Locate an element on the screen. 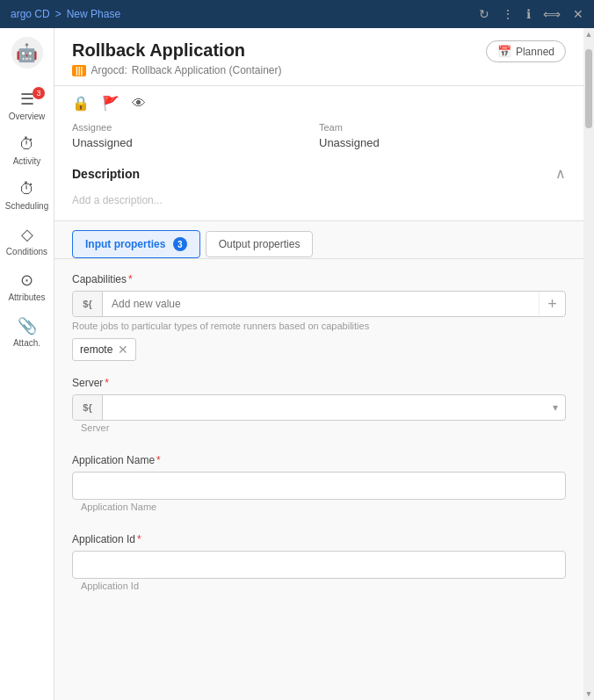 This screenshot has width=594, height=700. top-bar: argo CD > New Phase ↻ ⋮ ℹ ⟺ ✕ is located at coordinates (297, 14).